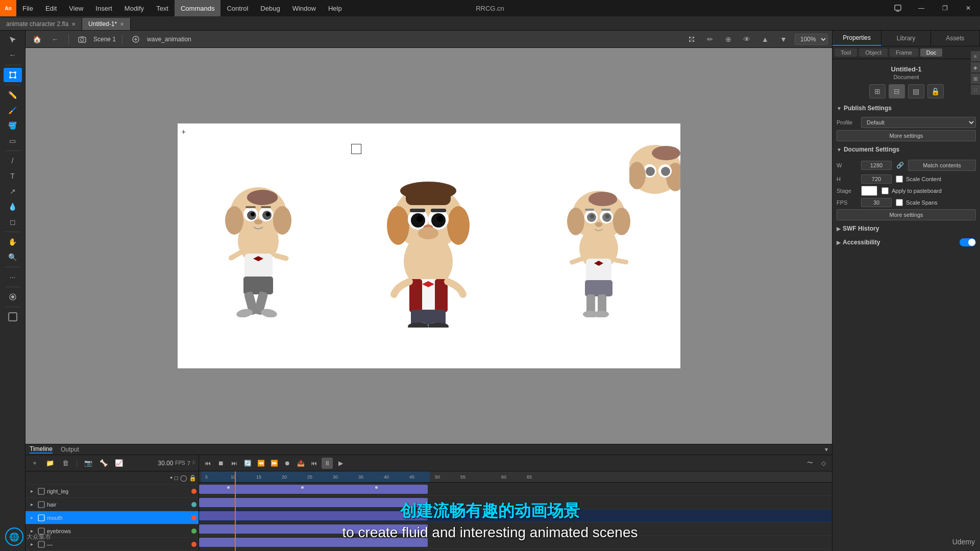 The image size is (980, 551). What do you see at coordinates (208, 463) in the screenshot?
I see `first-frame-btn: ⏮` at bounding box center [208, 463].